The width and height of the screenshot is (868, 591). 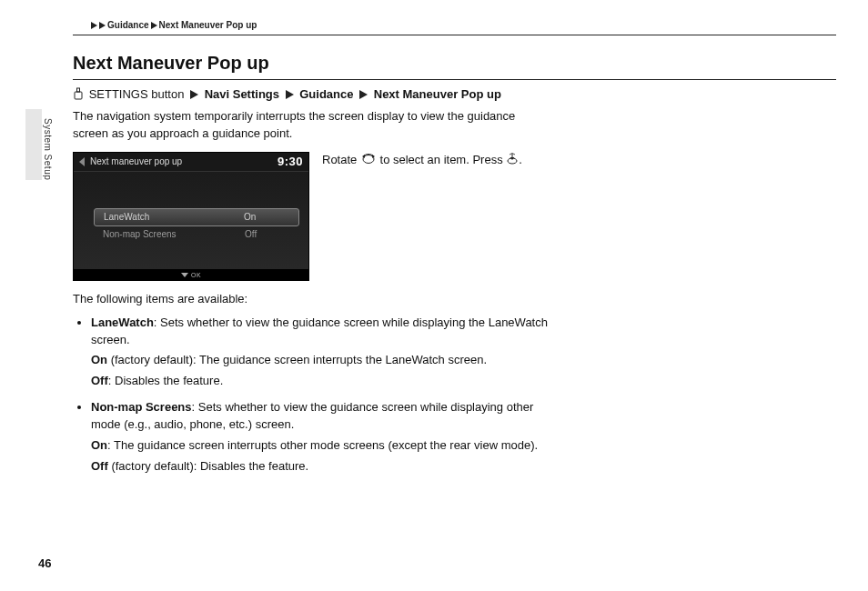 What do you see at coordinates (455, 298) in the screenshot?
I see `available-intro: The following items are available:` at bounding box center [455, 298].